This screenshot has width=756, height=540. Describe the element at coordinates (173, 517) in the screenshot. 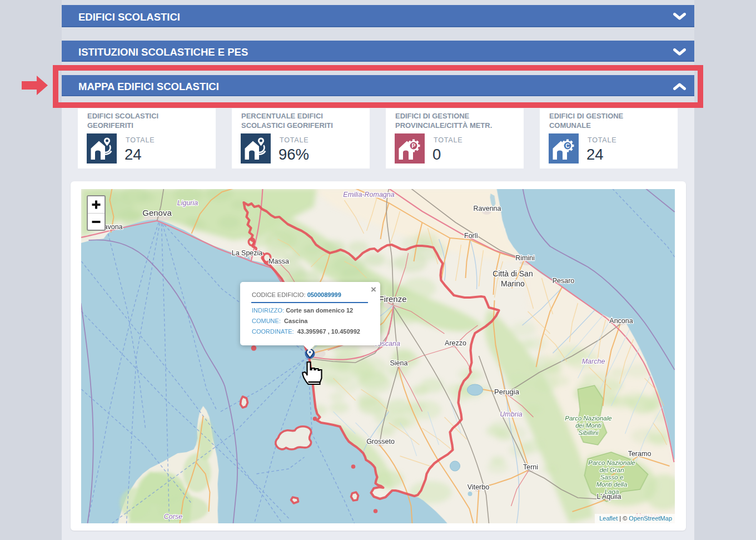

I see `svg-text: Corse` at that location.